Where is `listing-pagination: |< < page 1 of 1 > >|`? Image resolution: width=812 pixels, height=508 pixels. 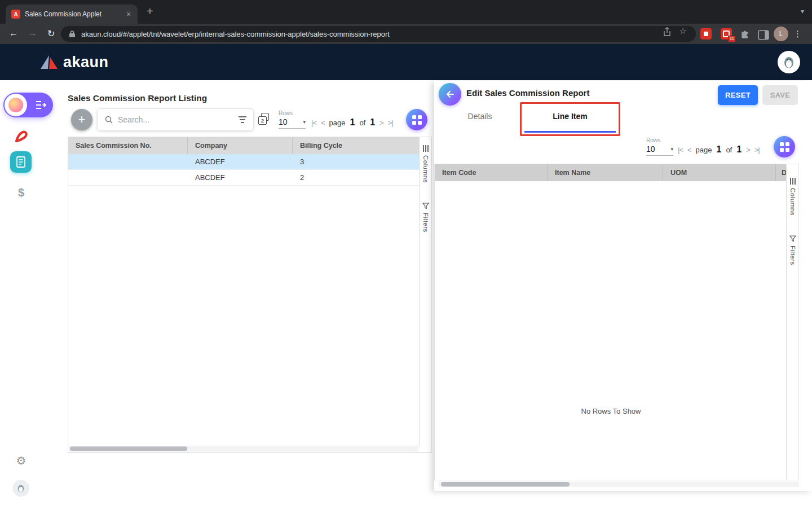
listing-pagination: |< < page 1 of 1 > >| is located at coordinates (352, 122).